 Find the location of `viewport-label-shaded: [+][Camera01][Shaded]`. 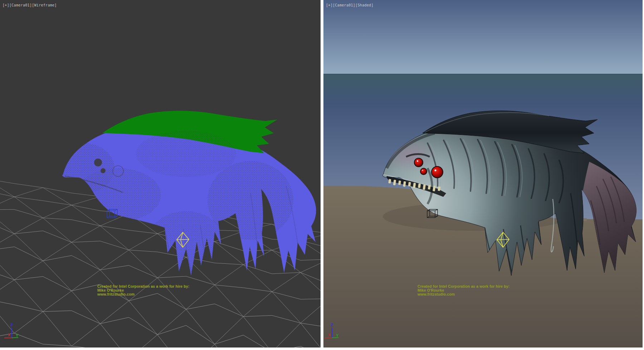

viewport-label-shaded: [+][Camera01][Shaded] is located at coordinates (350, 5).